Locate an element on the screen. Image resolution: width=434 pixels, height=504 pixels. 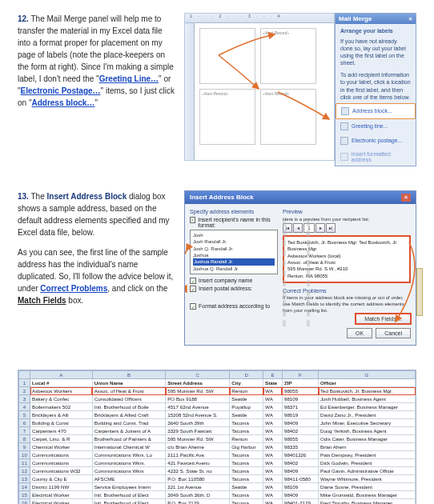
data-cell: 98019 is located at coordinates (299, 415).